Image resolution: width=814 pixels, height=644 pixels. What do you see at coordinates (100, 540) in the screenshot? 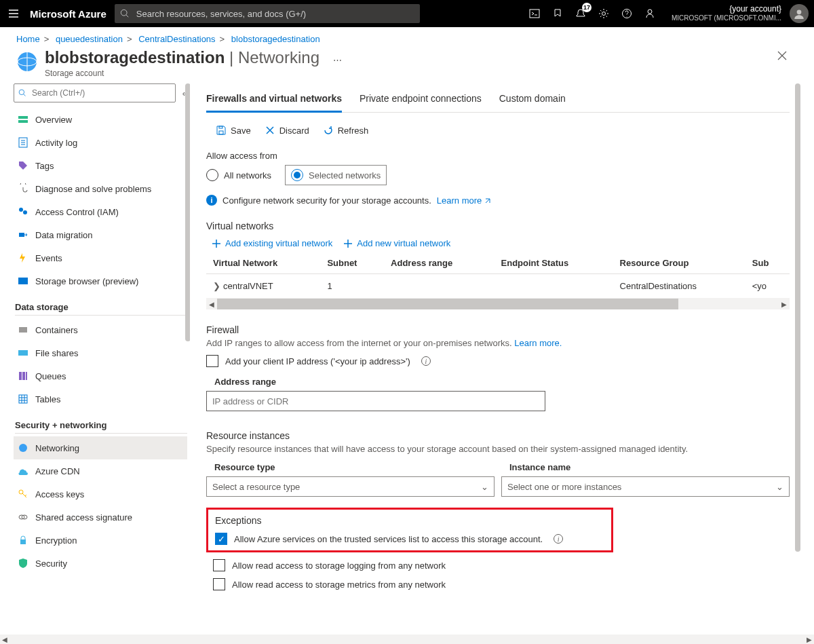
I see `sidebar-item-encryption: Encryption` at bounding box center [100, 540].